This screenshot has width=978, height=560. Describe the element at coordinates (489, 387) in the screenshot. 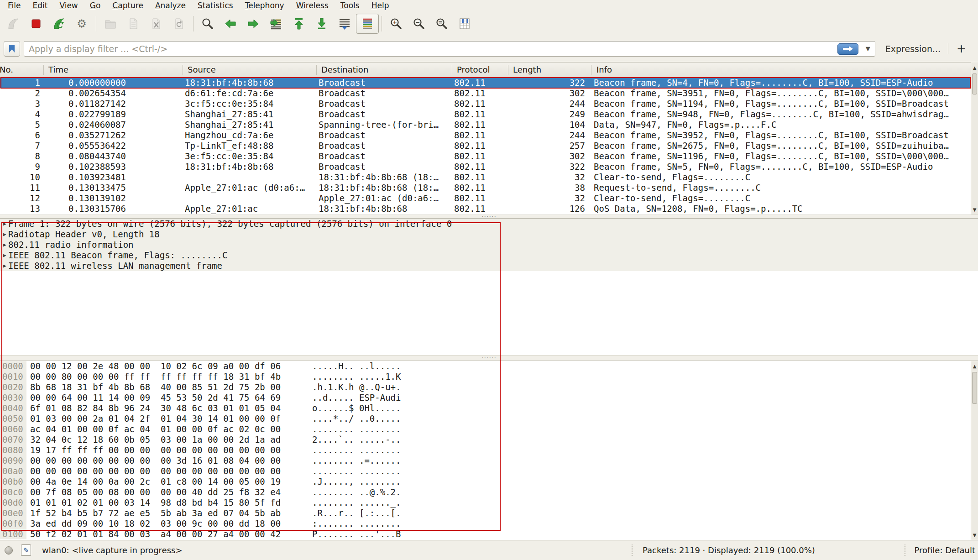

I see `hex-row-0020: 00208b 68 18 31 bf 4b 8b 68 40 00 85 51 …` at that location.